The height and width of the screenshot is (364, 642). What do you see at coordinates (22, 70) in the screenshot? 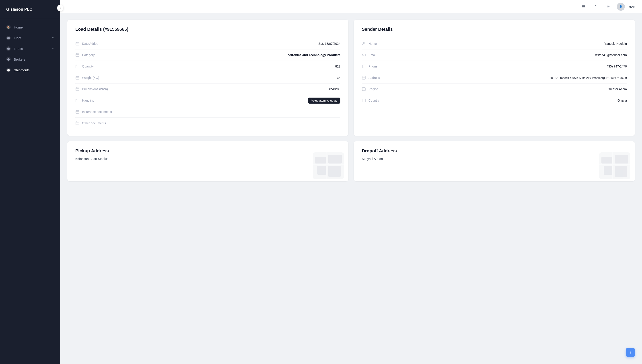
I see `sidebar-item-label-shipments: Shipments` at bounding box center [22, 70].